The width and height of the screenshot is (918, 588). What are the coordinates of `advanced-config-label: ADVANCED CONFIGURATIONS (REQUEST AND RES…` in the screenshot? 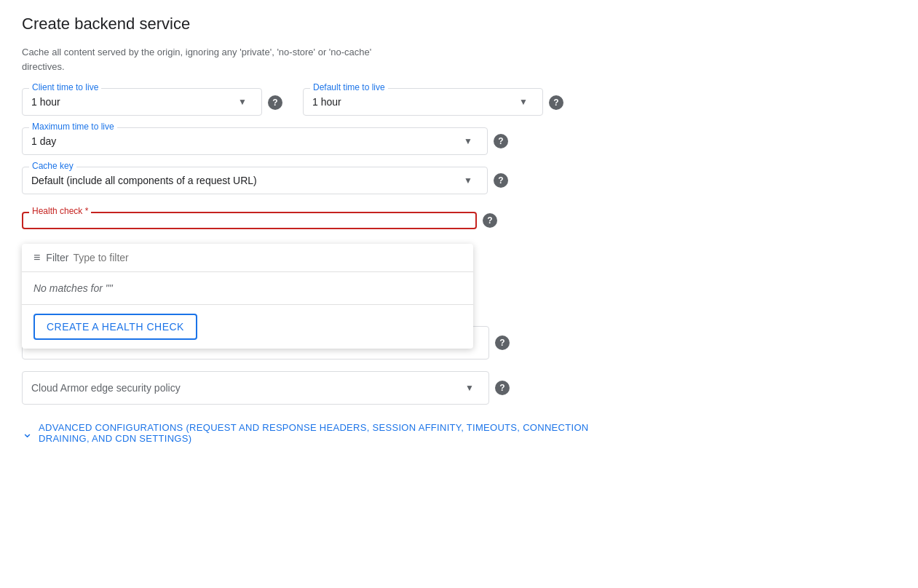 It's located at (336, 433).